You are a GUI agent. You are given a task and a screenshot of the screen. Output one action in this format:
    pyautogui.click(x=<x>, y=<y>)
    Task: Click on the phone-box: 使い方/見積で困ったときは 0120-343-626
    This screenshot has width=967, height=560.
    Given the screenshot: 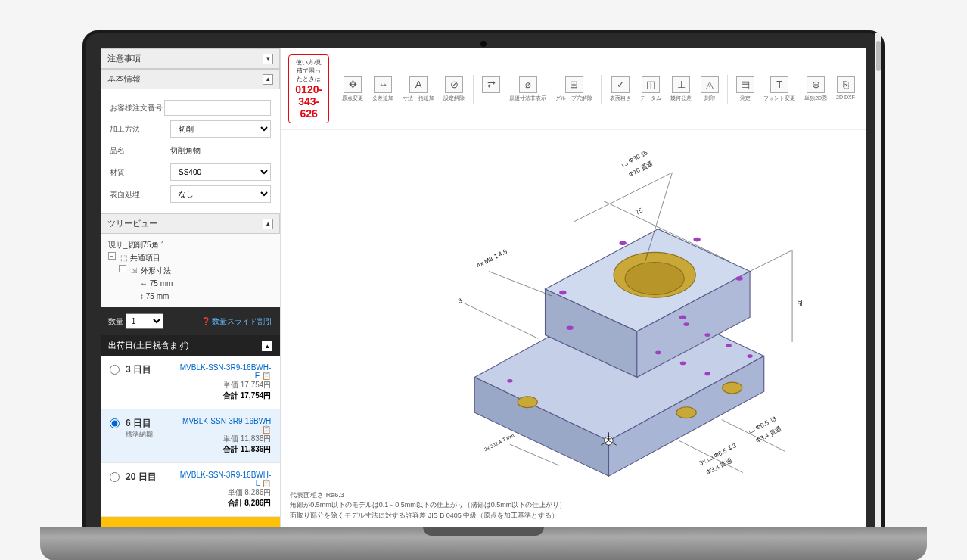 What is the action you would take?
    pyautogui.click(x=309, y=89)
    